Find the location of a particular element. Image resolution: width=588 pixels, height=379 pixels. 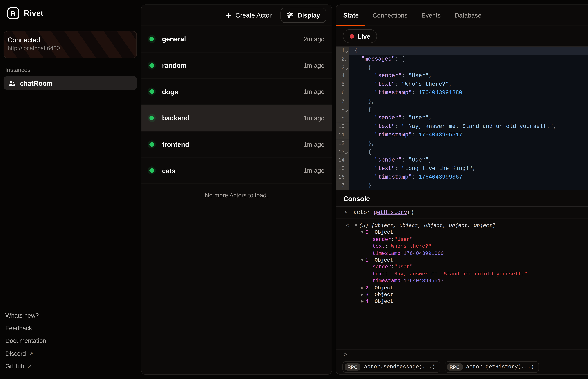

editor-line: 12 }, is located at coordinates (462, 144).